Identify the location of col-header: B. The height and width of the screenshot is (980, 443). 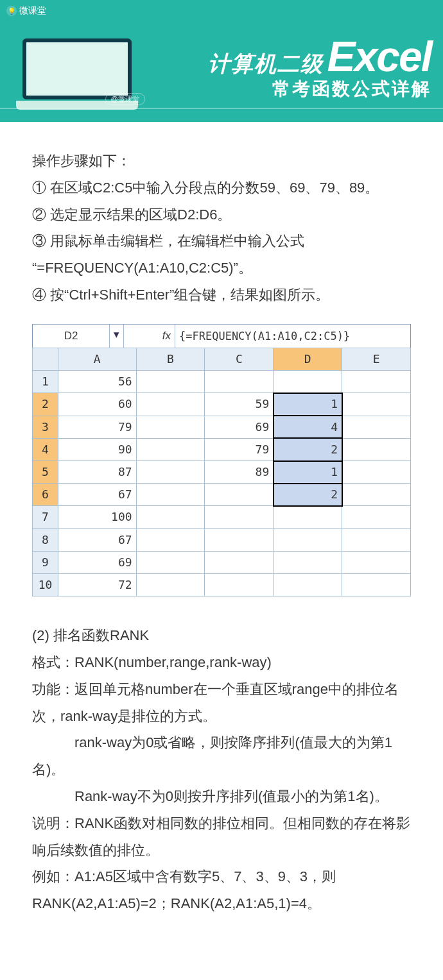
(171, 359).